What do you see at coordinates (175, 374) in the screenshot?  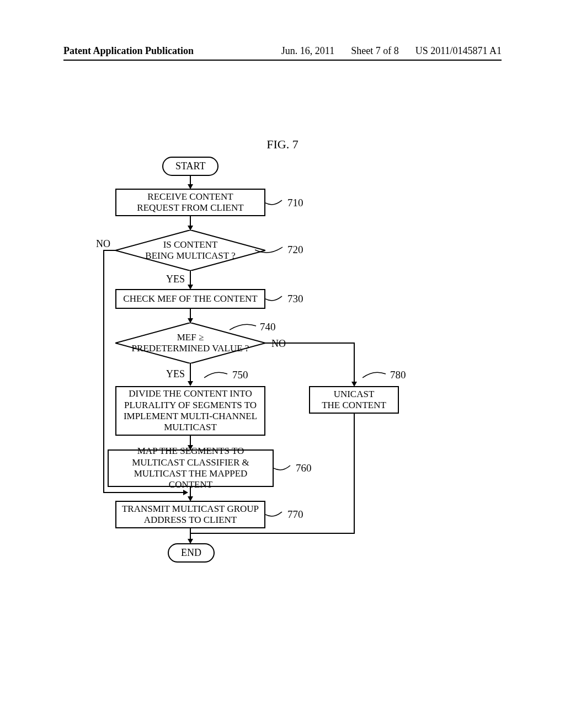 I see `yes-label-740: YES` at bounding box center [175, 374].